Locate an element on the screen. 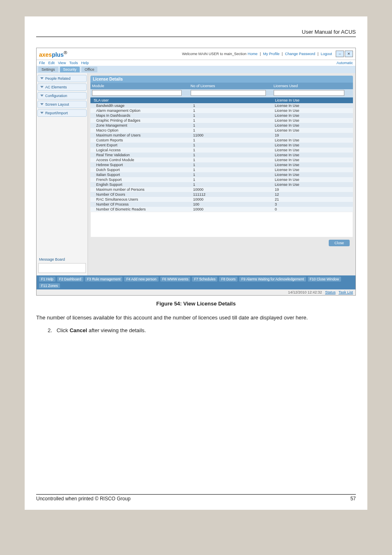 This screenshot has width=392, height=555. table-row: Number Of Biometric Readers100000 is located at coordinates (222, 209).